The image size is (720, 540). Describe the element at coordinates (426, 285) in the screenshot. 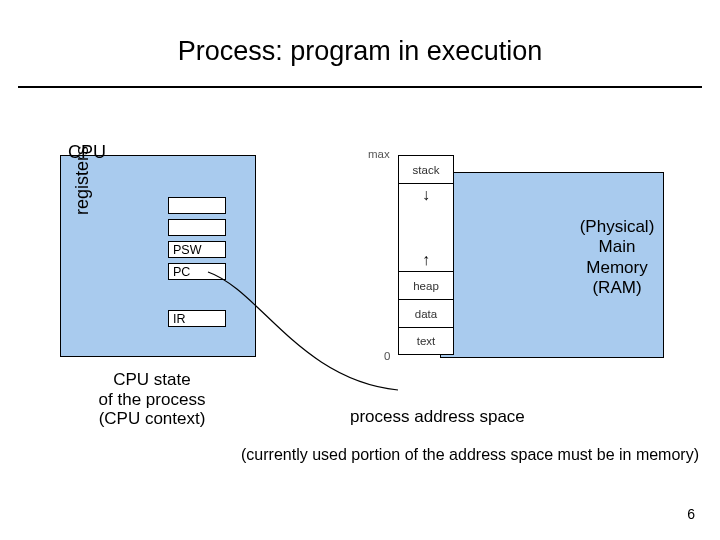

I see `segment-heap: heap` at that location.